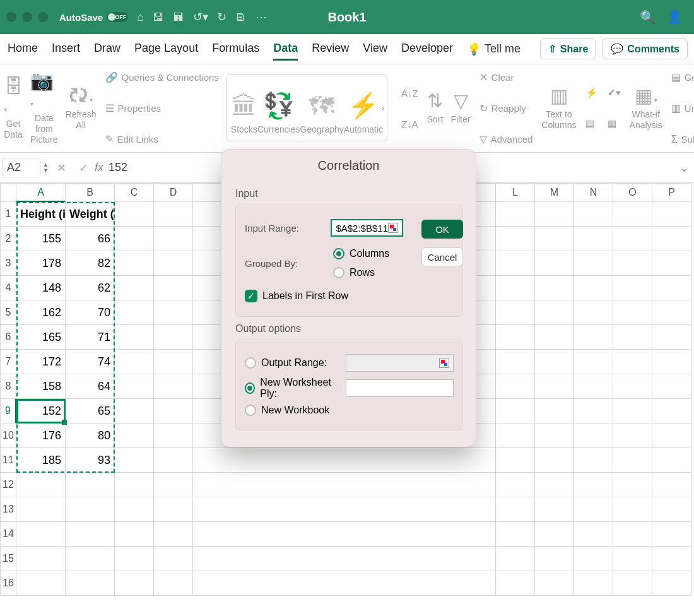  Describe the element at coordinates (41, 288) in the screenshot. I see `cell: 148` at that location.